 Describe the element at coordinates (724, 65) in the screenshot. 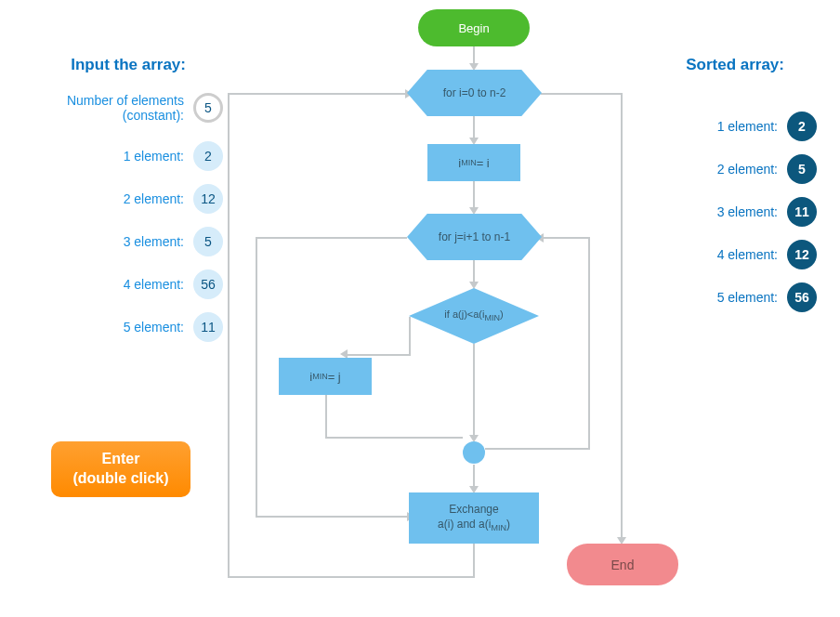

I see `sorted-title: Sorted array:` at that location.